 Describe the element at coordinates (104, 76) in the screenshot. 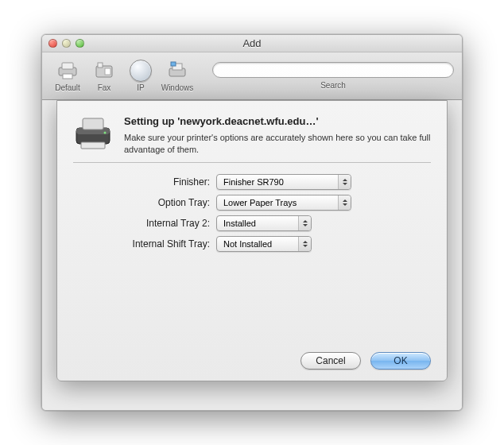

I see `toolbar-item-fax: Fax` at that location.